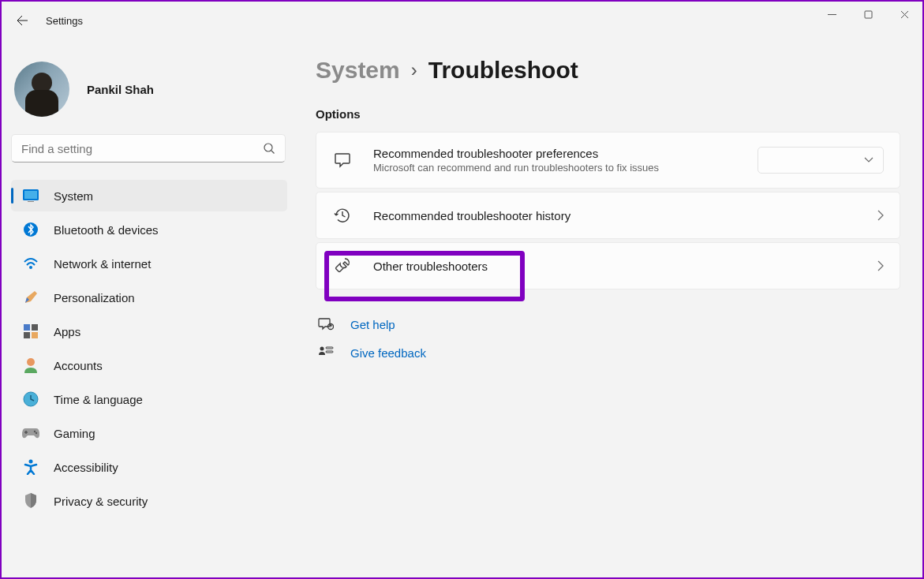  I want to click on sidebar-item-time: Time & language, so click(149, 399).